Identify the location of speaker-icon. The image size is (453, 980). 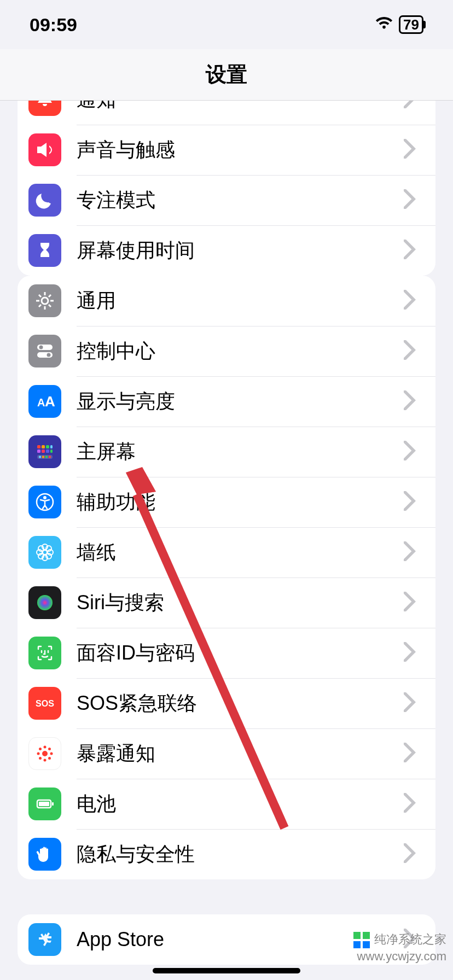
(45, 150).